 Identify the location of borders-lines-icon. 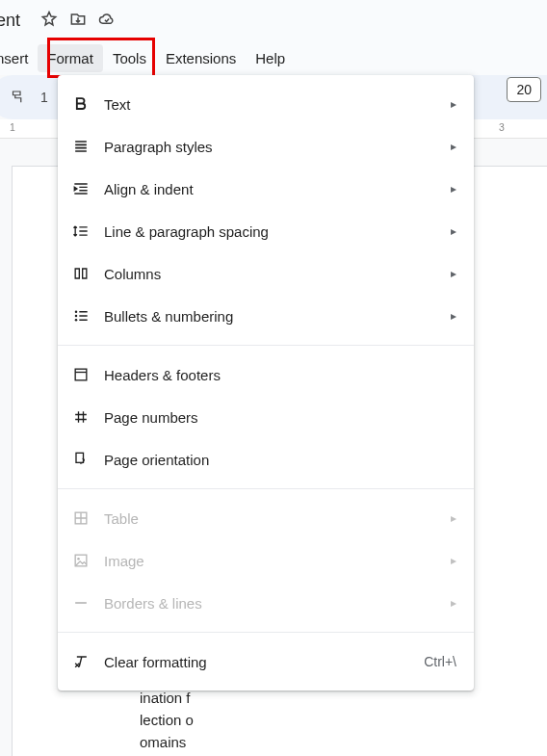
(81, 603).